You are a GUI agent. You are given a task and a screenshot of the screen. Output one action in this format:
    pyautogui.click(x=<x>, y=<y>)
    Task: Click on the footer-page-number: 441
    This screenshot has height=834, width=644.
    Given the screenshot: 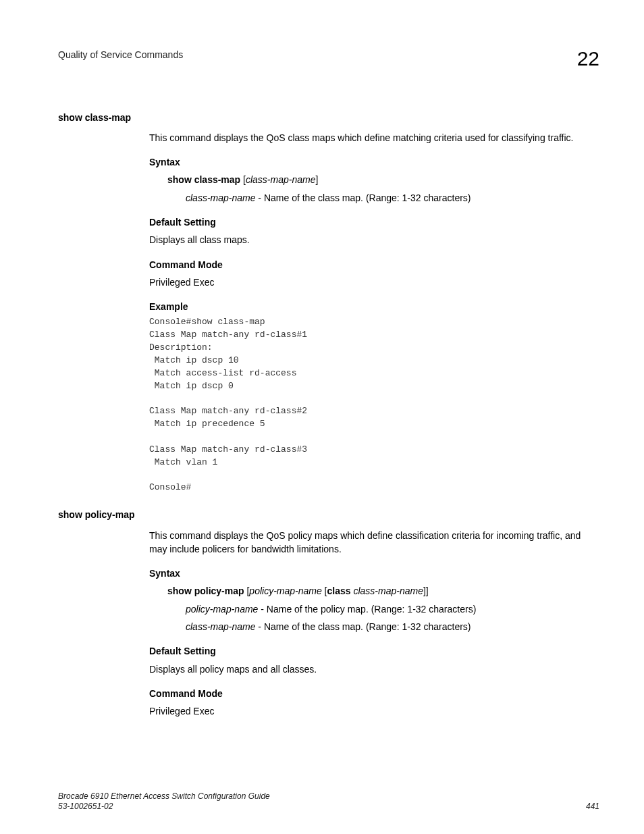 What is the action you would take?
    pyautogui.click(x=593, y=806)
    